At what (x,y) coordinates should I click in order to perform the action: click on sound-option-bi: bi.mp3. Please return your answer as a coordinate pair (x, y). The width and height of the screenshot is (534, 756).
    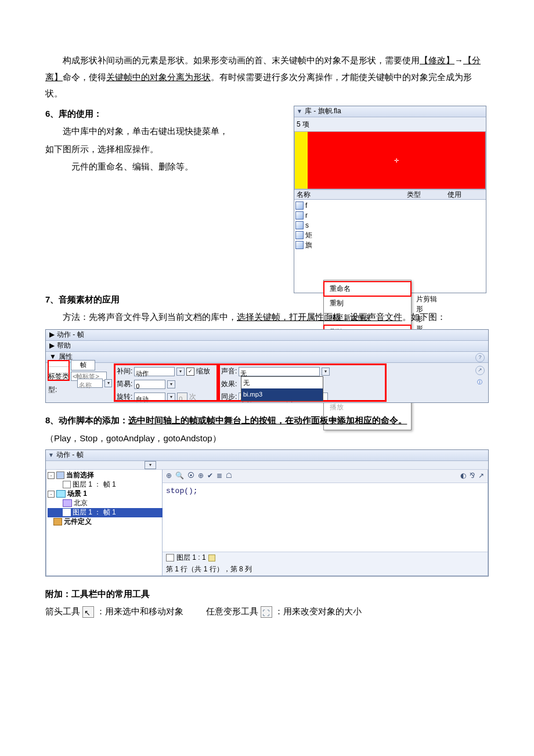
    Looking at the image, I should click on (282, 395).